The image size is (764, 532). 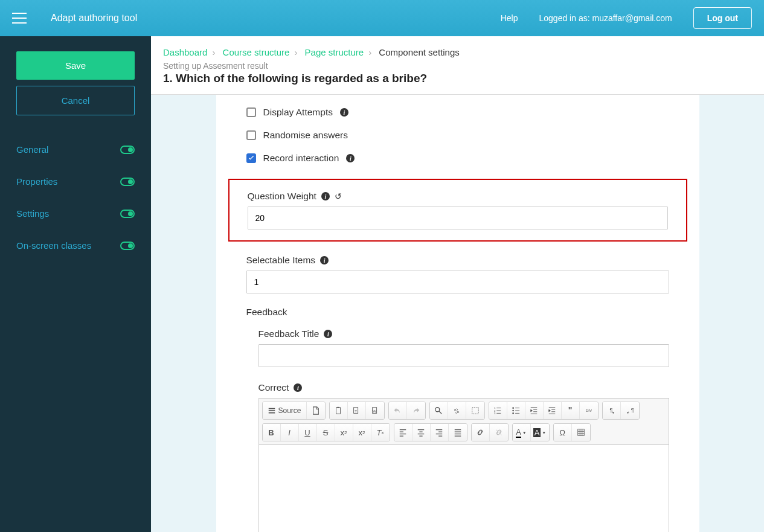 I want to click on logout-button: Log out, so click(x=722, y=18).